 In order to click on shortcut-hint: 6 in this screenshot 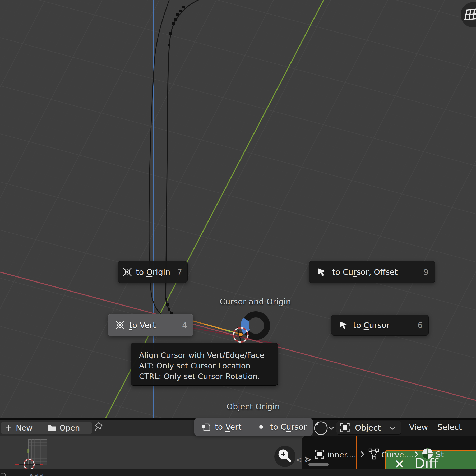, I will do `click(420, 325)`.